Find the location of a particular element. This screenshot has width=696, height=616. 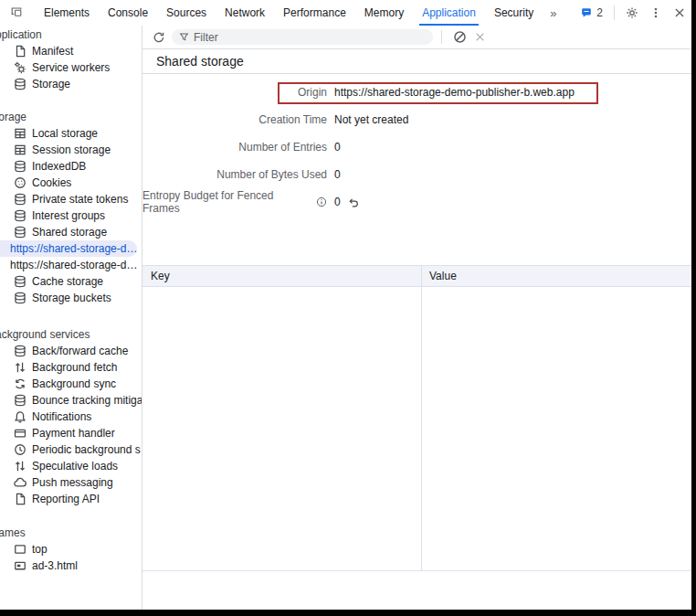

field-row-creation-time: Creation Time Not yet created is located at coordinates (417, 120).